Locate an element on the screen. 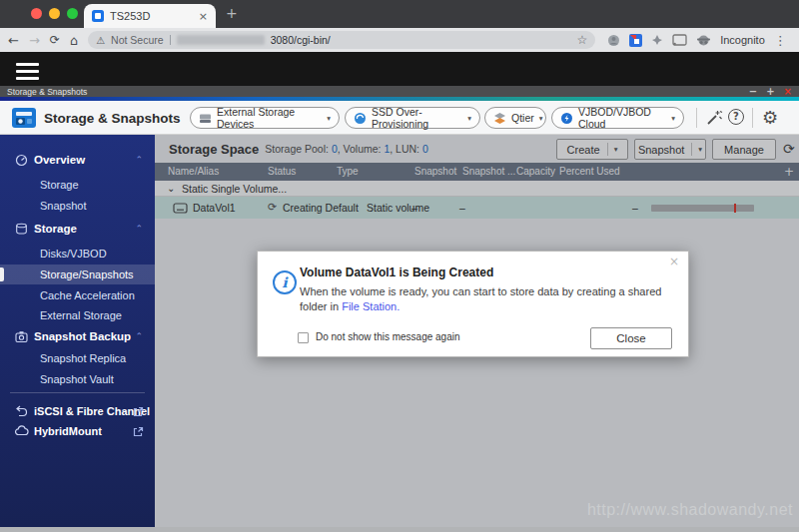 The width and height of the screenshot is (799, 532). incognito-label: Incognito is located at coordinates (743, 40).